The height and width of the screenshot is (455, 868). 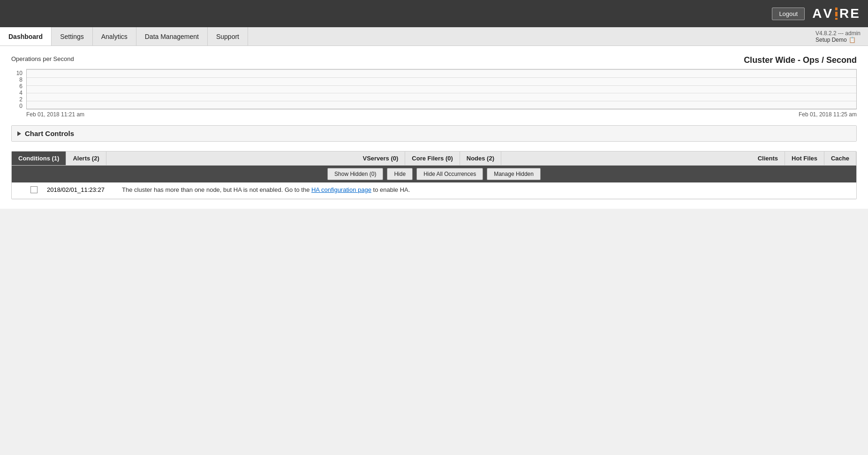 What do you see at coordinates (381, 159) in the screenshot?
I see `tab-vservers: VServers (0)` at bounding box center [381, 159].